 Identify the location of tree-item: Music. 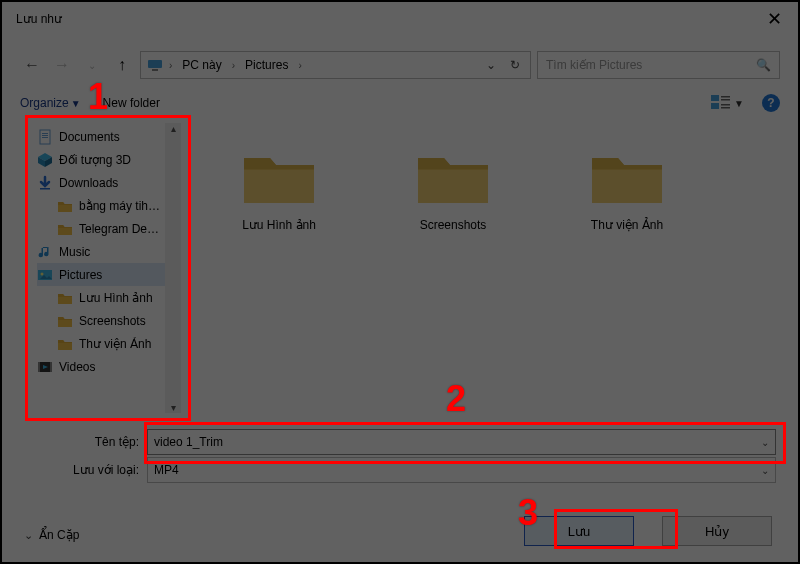
(109, 252).